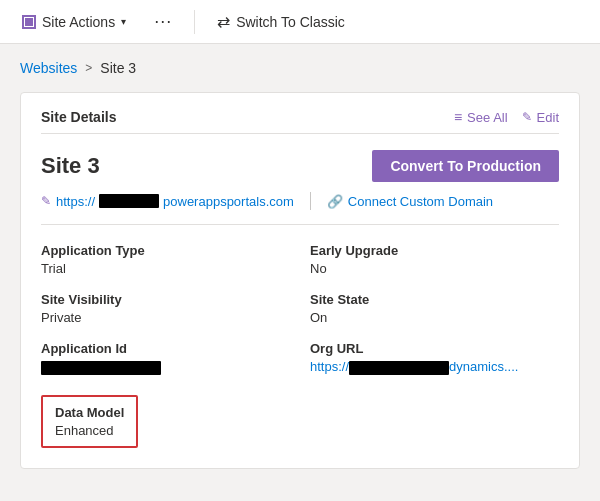  What do you see at coordinates (335, 202) in the screenshot?
I see `link-icon: 🔗` at bounding box center [335, 202].